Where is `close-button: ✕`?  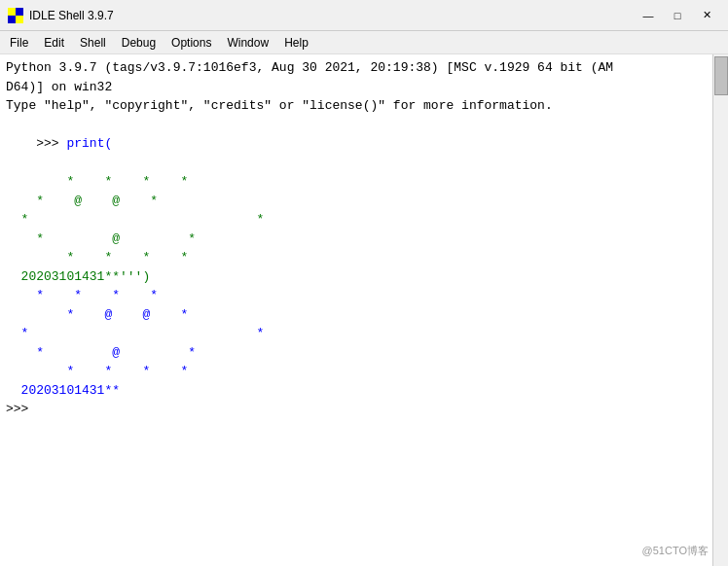
close-button: ✕ is located at coordinates (707, 16).